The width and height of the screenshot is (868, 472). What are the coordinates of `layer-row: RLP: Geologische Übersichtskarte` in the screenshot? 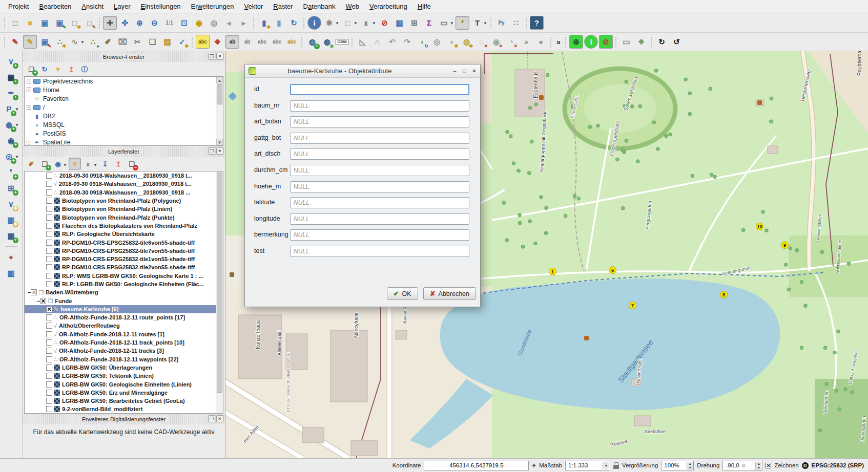 It's located at (124, 234).